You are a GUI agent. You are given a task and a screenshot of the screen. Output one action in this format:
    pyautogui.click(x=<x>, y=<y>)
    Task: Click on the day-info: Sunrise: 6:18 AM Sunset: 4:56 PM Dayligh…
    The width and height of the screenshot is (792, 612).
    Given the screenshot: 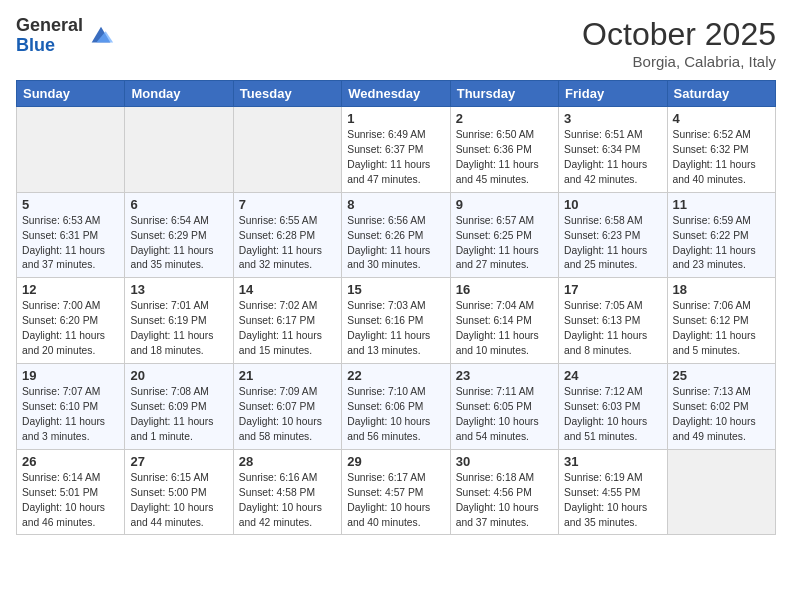 What is the action you would take?
    pyautogui.click(x=504, y=501)
    